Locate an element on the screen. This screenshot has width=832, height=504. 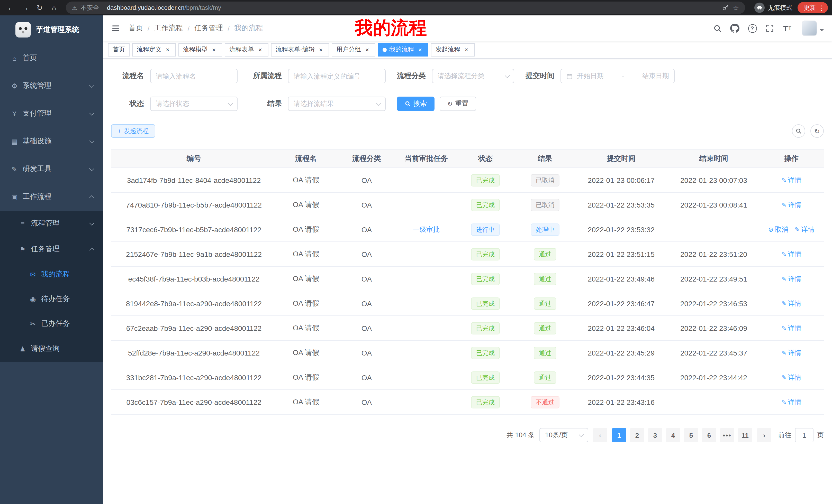
font-size-icon: TT is located at coordinates (787, 28).